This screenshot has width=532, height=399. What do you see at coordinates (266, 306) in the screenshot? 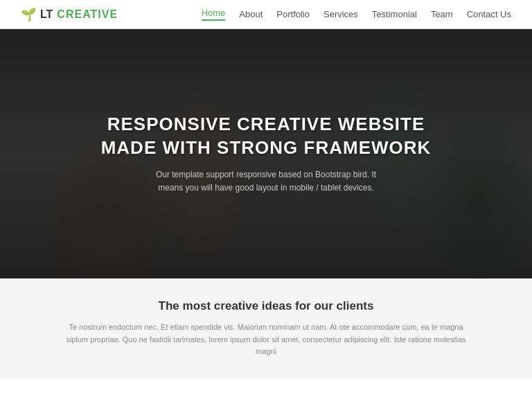
I see `intro-heading: The most creative ideas for our clients` at bounding box center [266, 306].